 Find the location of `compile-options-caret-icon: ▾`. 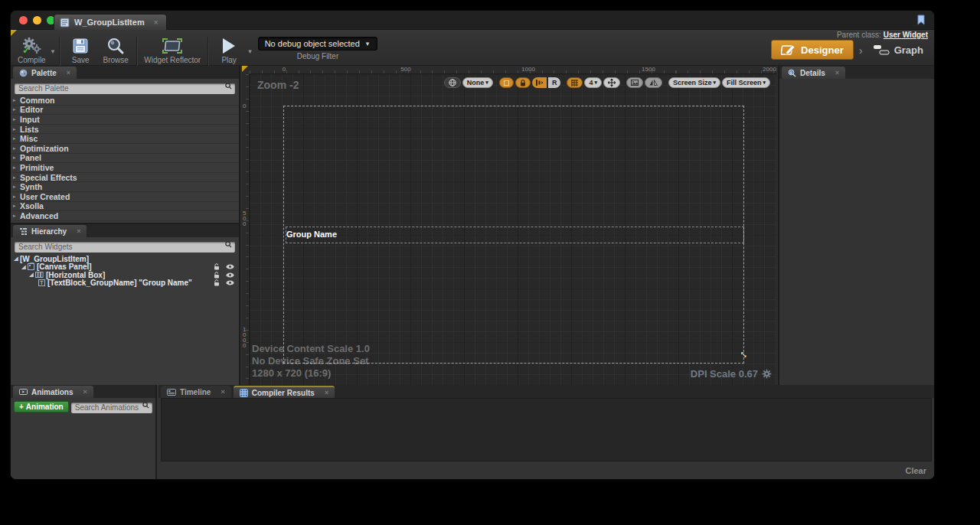

compile-options-caret-icon: ▾ is located at coordinates (54, 51).